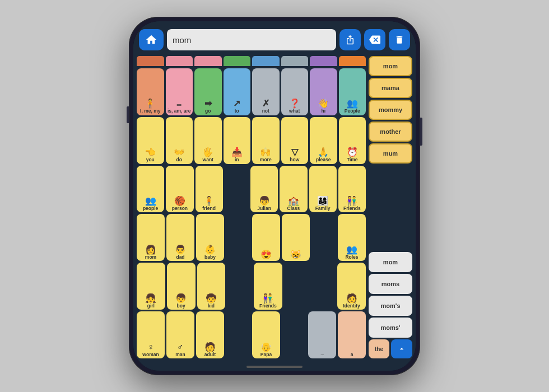 This screenshot has height=392, width=549. I want to click on home-button, so click(151, 40).